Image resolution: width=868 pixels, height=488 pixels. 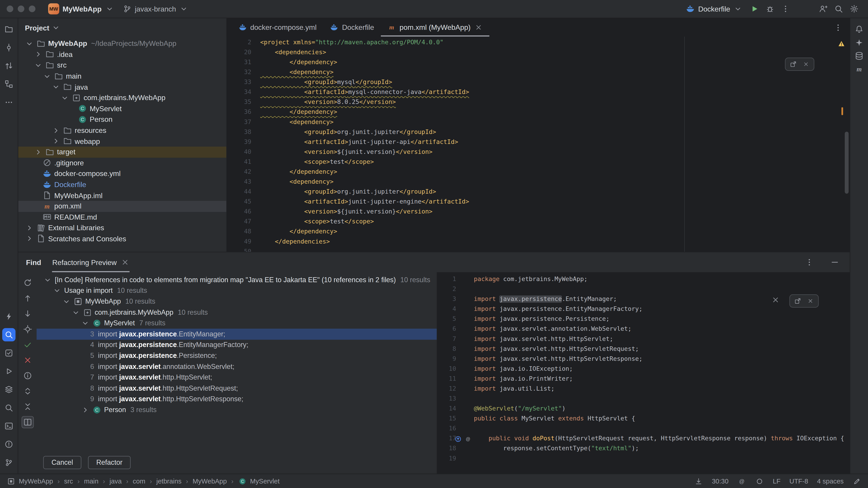 I want to click on bolt-icon, so click(x=9, y=317).